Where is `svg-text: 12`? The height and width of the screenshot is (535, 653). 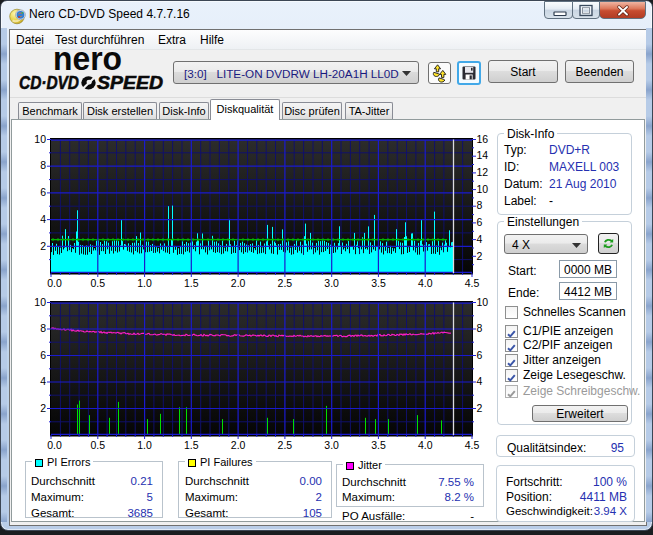
svg-text: 12 is located at coordinates (483, 172).